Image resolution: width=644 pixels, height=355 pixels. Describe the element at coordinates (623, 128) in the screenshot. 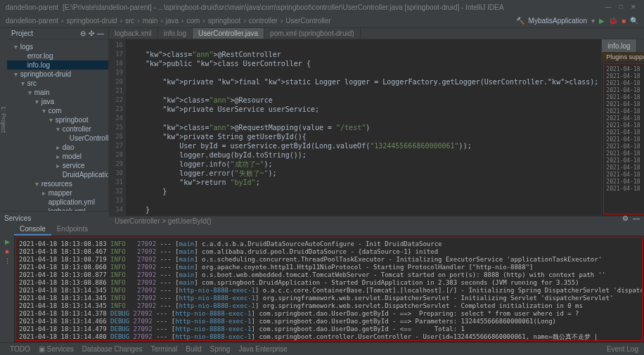

I see `right-log-pane: info.log Plugins supporting *.log files …` at that location.